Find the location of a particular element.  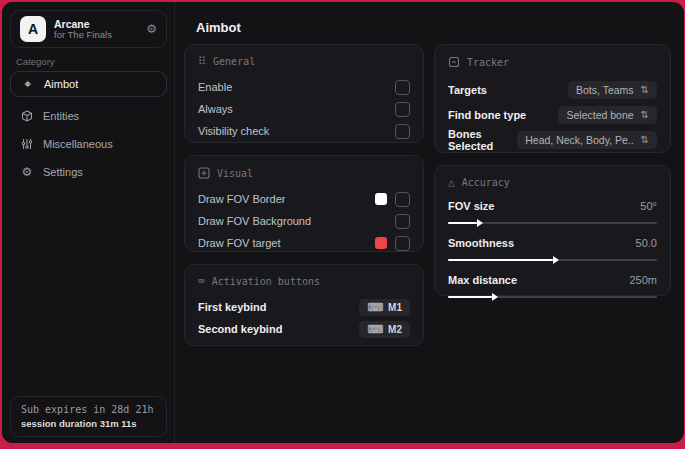

setting-label: Second keybind is located at coordinates (240, 329).